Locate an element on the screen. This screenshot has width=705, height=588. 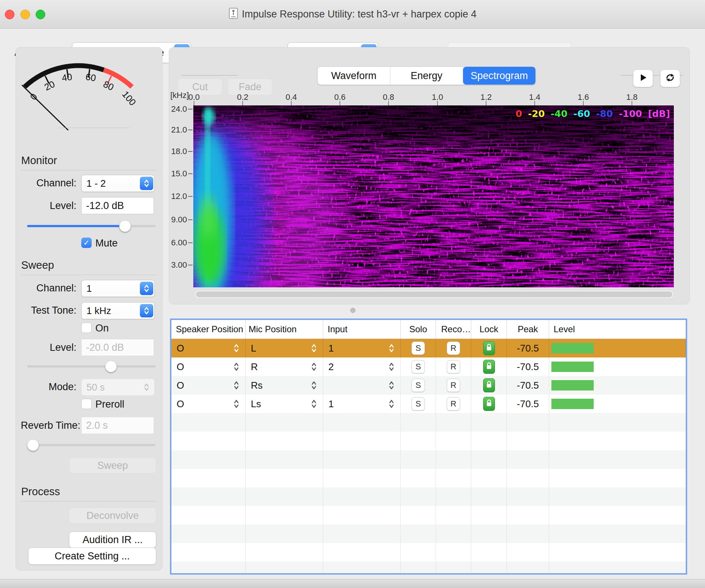
level-meter is located at coordinates (573, 348).